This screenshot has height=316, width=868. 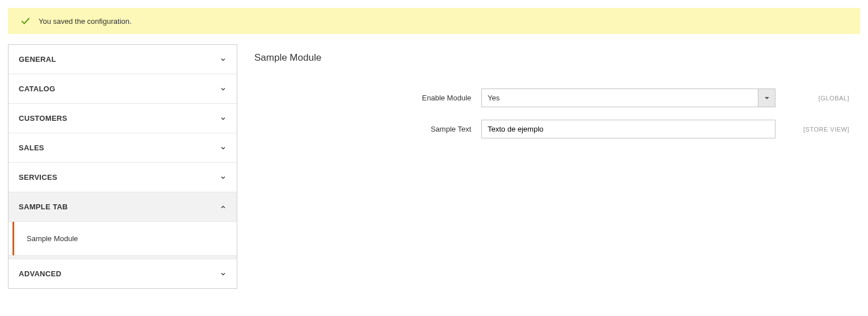 What do you see at coordinates (85, 22) in the screenshot?
I see `notification-text: You saved the configuration.` at bounding box center [85, 22].